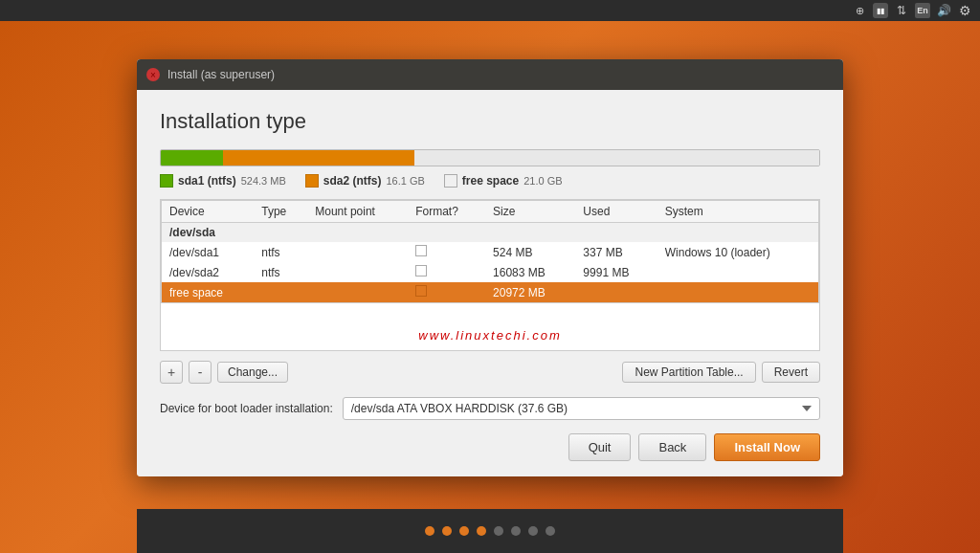 The height and width of the screenshot is (553, 980). I want to click on legend-sda2-size: 16.1 GB, so click(405, 181).